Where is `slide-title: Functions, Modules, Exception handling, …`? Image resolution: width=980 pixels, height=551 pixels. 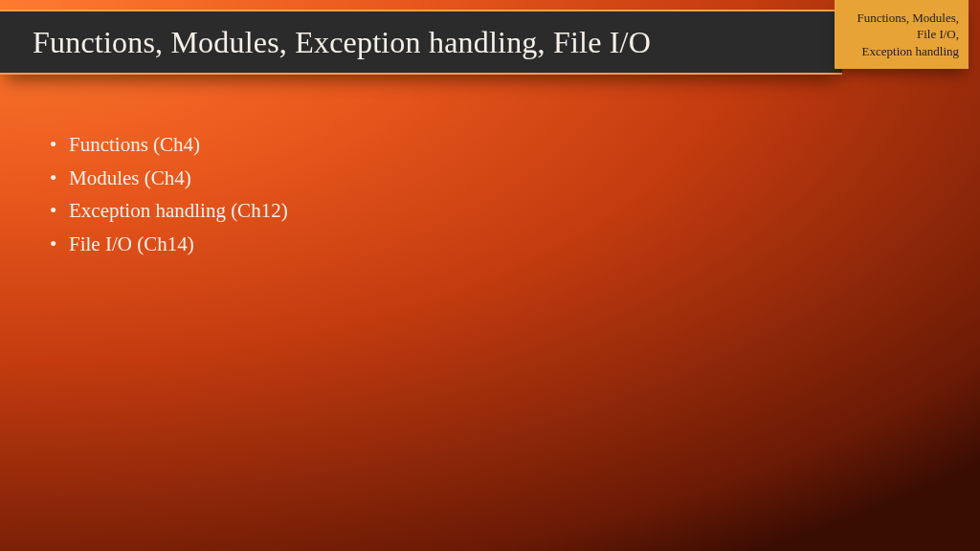
slide-title: Functions, Modules, Exception handling, … is located at coordinates (342, 42).